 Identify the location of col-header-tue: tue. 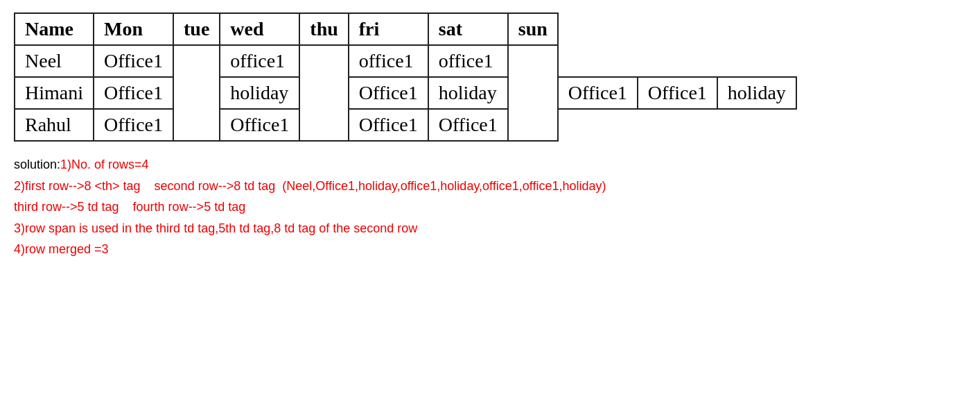
(197, 29).